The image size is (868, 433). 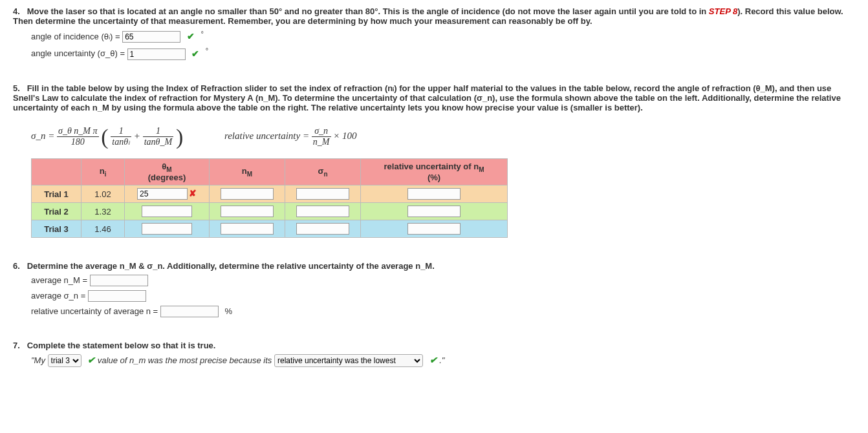 What do you see at coordinates (151, 37) in the screenshot?
I see `incidence-input` at bounding box center [151, 37].